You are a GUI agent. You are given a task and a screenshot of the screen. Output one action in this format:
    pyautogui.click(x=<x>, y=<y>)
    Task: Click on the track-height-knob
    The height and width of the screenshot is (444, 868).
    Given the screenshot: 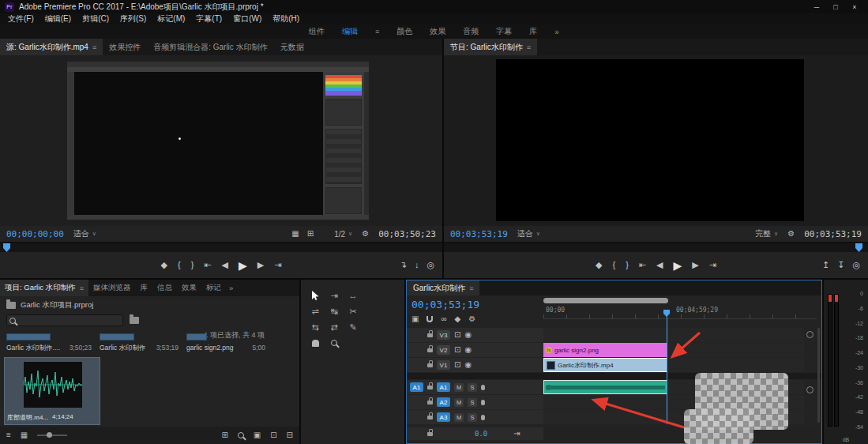 What is the action you would take?
    pyautogui.click(x=810, y=335)
    